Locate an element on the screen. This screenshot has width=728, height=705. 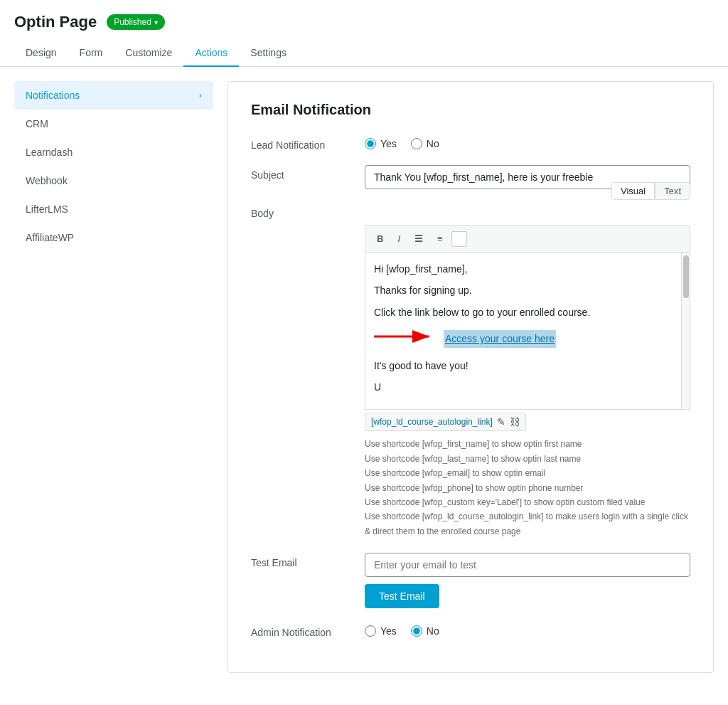
tab-design: Design is located at coordinates (41, 53).